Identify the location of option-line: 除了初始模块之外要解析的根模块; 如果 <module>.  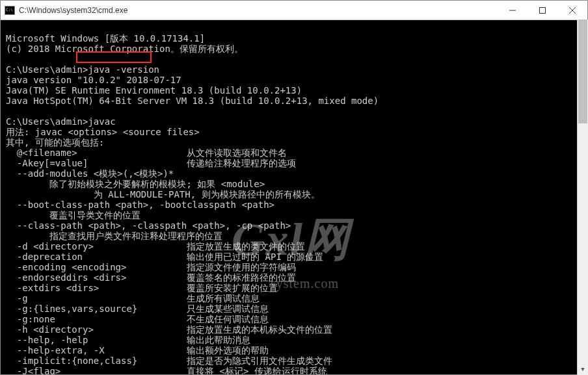
(294, 184).